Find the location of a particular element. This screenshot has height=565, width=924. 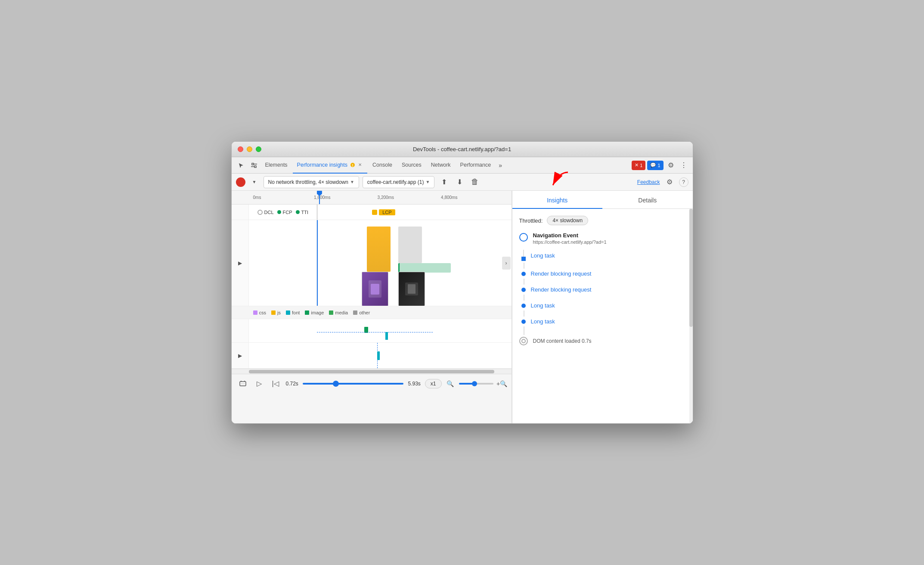

filmstrip-row: ▶ is located at coordinates (372, 263).